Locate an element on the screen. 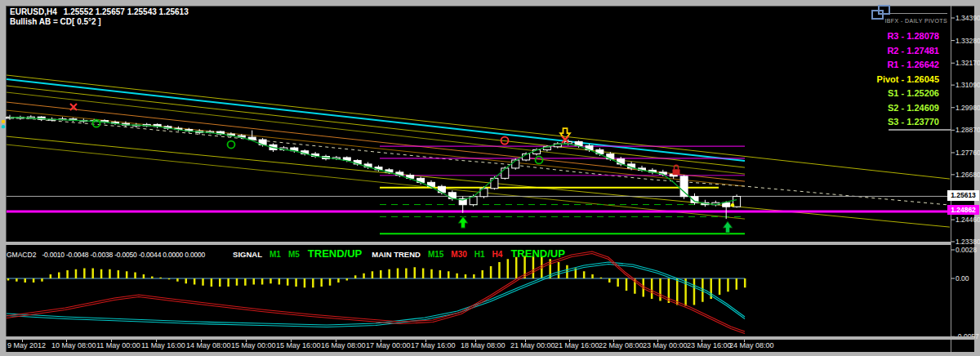 This screenshot has width=980, height=356. time-axis-label: 9 May 2012 is located at coordinates (26, 345).